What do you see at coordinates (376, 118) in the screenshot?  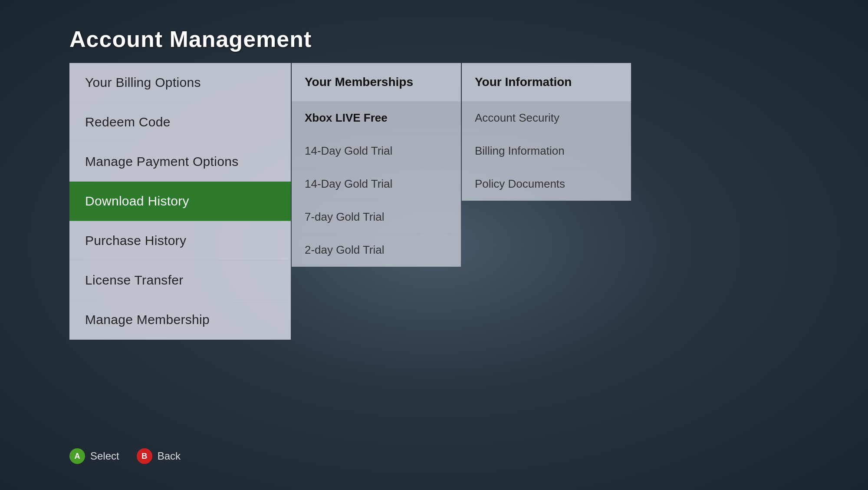 I see `membership-xbox-live-free: Xbox LIVE Free` at bounding box center [376, 118].